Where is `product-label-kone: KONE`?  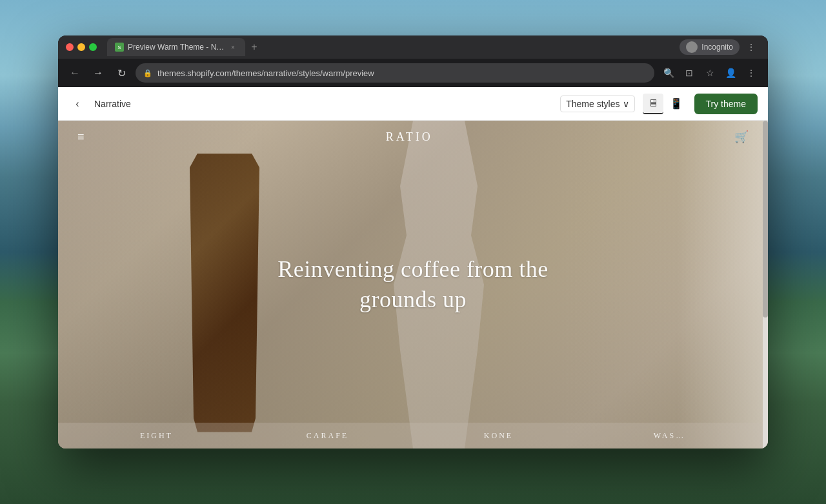 product-label-kone: KONE is located at coordinates (498, 436).